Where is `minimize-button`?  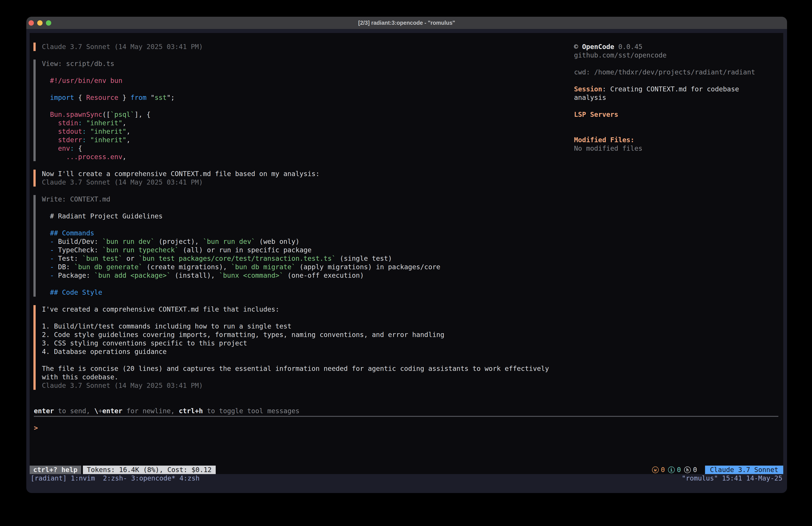 minimize-button is located at coordinates (40, 23).